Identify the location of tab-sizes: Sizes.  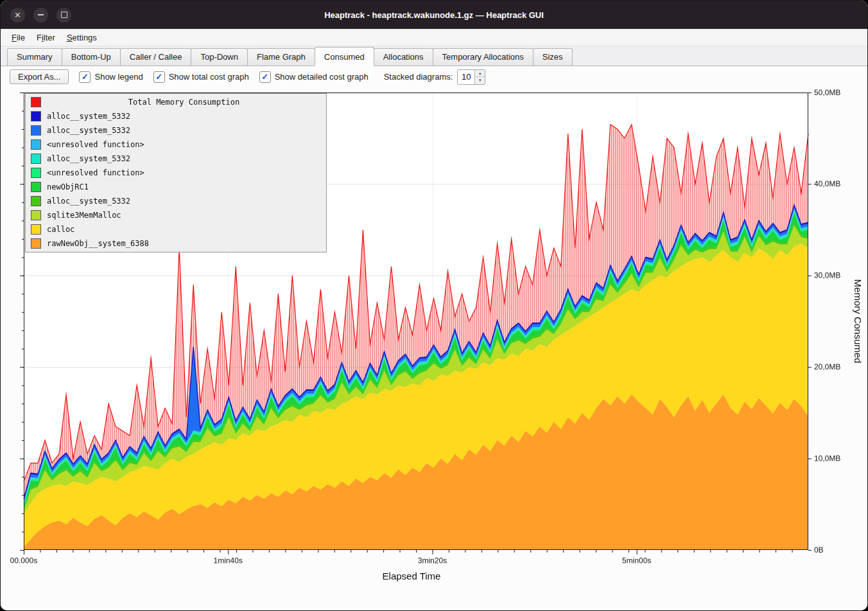
(553, 57).